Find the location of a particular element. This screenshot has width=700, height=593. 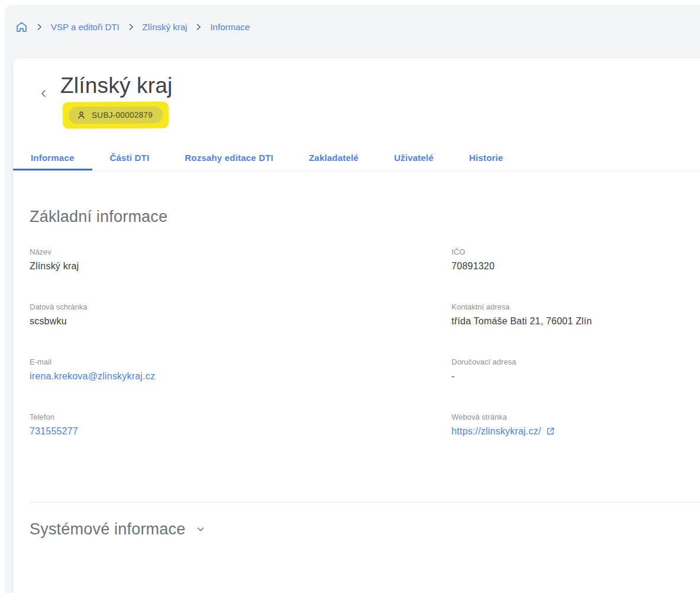

field-value: třída Tomáše Bati 21, 76001 Zlín is located at coordinates (576, 321).